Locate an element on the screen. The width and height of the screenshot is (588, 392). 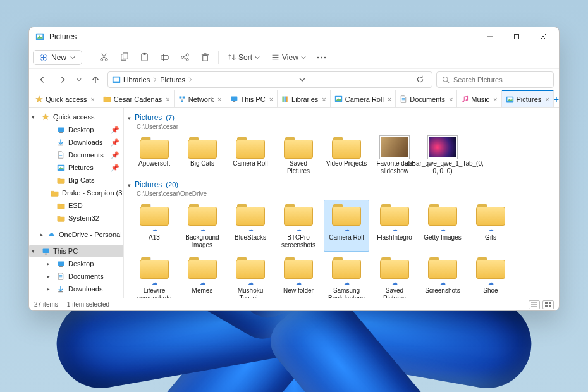
item-flashintegro: ☁FlashIntegro is located at coordinates (395, 226).